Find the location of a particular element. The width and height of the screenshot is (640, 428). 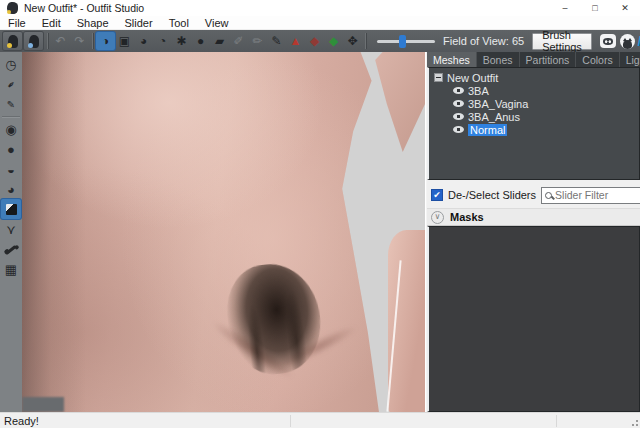

inflate-brush-icon: ◕ is located at coordinates (144, 41).